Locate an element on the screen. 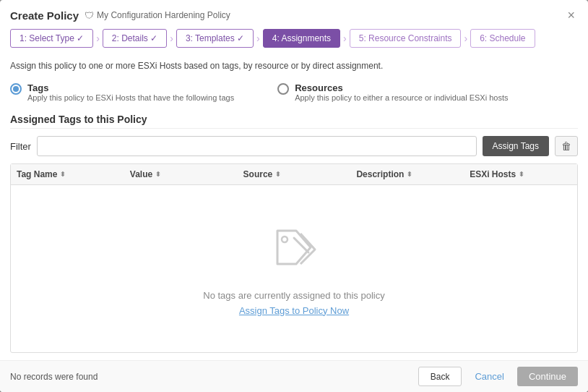  resources-radio-button is located at coordinates (283, 89).